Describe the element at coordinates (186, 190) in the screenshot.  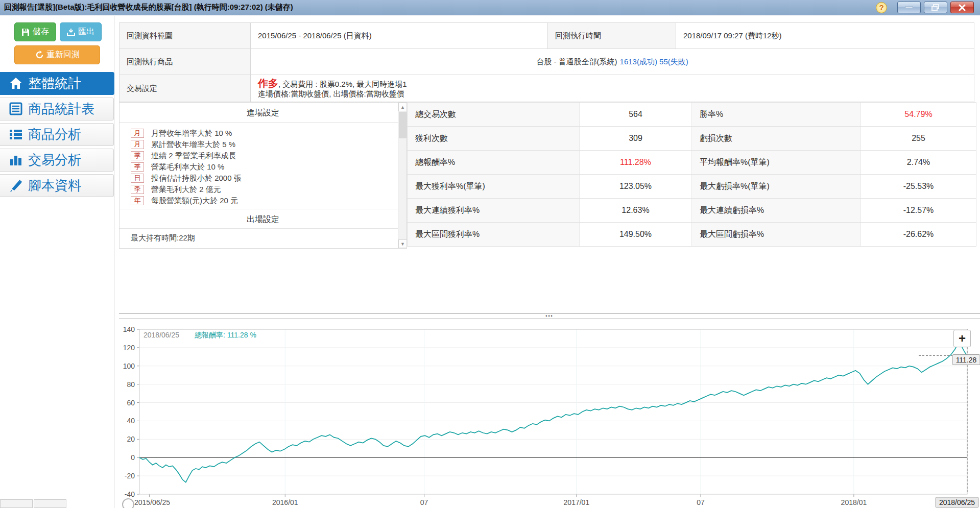
I see `entry-setting-text: 營業毛利大於 2 億元` at that location.